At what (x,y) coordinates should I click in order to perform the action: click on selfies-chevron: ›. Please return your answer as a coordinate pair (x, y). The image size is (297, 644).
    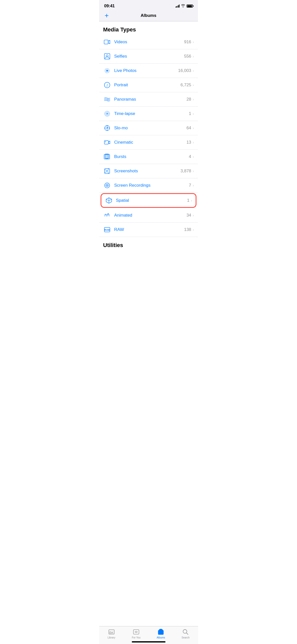
    Looking at the image, I should click on (193, 56).